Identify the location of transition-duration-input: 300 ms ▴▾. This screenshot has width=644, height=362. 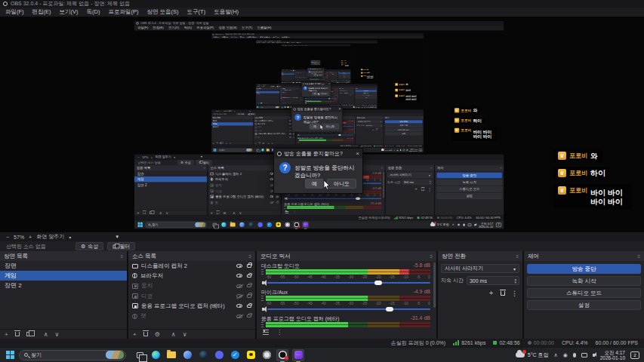
(334, 74).